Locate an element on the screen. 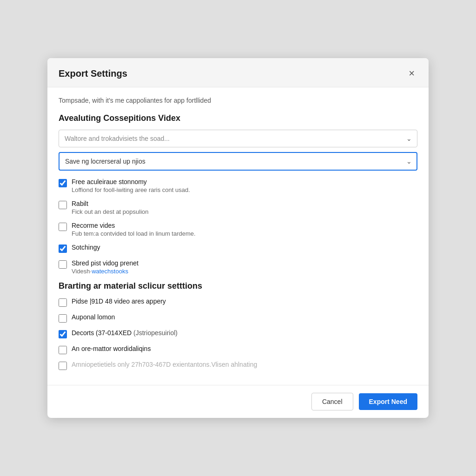 This screenshot has height=476, width=476. checkbox-main-text: Sbred pist vidog prenet is located at coordinates (105, 263).